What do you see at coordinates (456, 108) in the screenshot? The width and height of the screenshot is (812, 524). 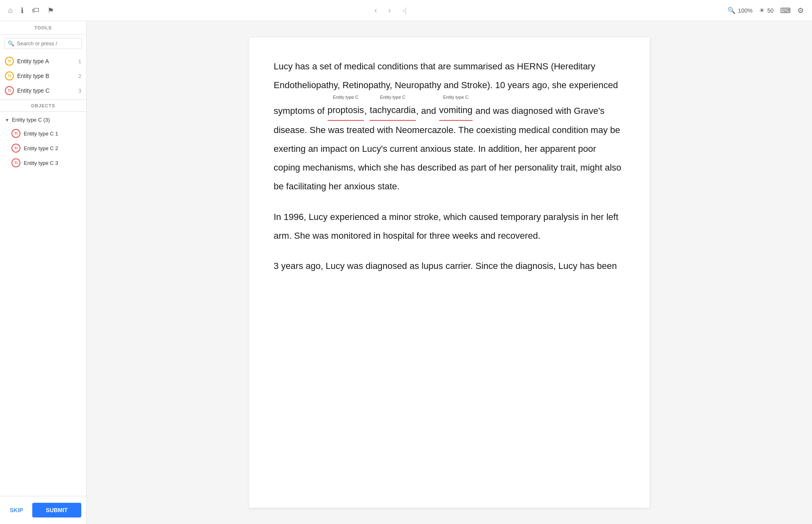 I see `annotation-vomiting: Entity type Cvomiting` at bounding box center [456, 108].